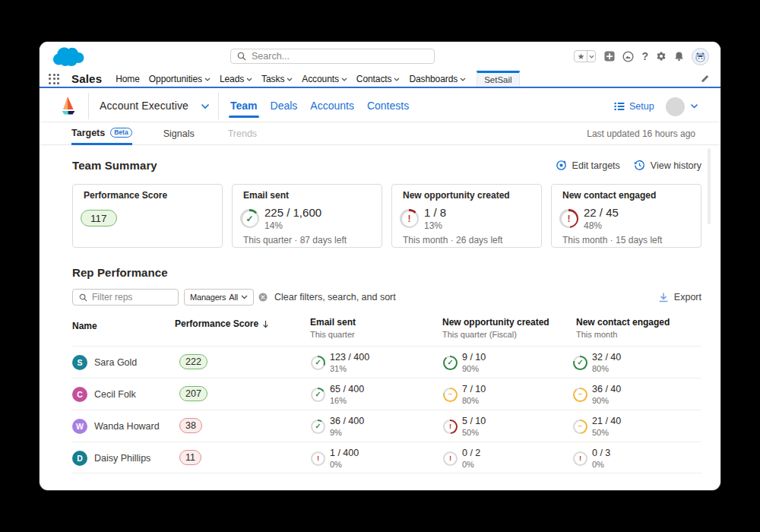  Describe the element at coordinates (116, 394) in the screenshot. I see `rep-name: Cecil Folk` at that location.